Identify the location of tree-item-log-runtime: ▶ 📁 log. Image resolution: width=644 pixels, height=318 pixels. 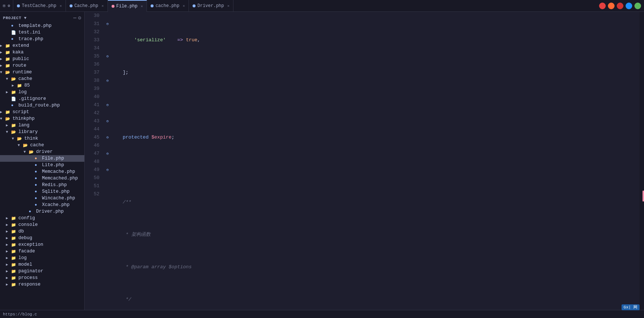
(42, 92).